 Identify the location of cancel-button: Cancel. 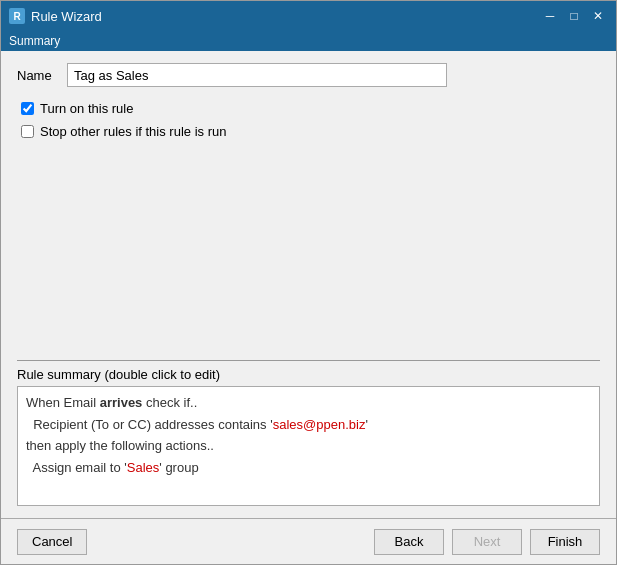
(52, 542).